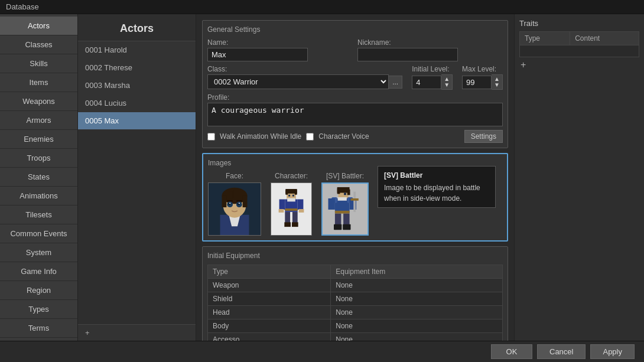 This screenshot has width=644, height=362. I want to click on name-input, so click(258, 54).